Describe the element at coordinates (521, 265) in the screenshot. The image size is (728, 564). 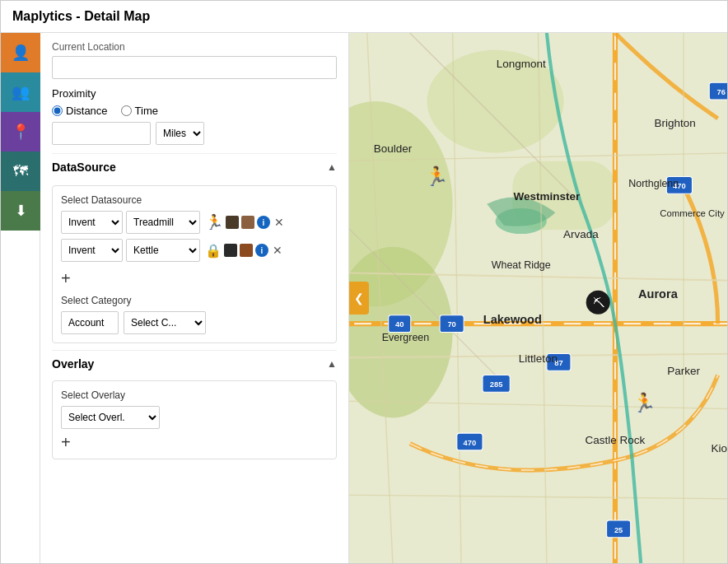
I see `svg-text: Wheat Ridge` at that location.